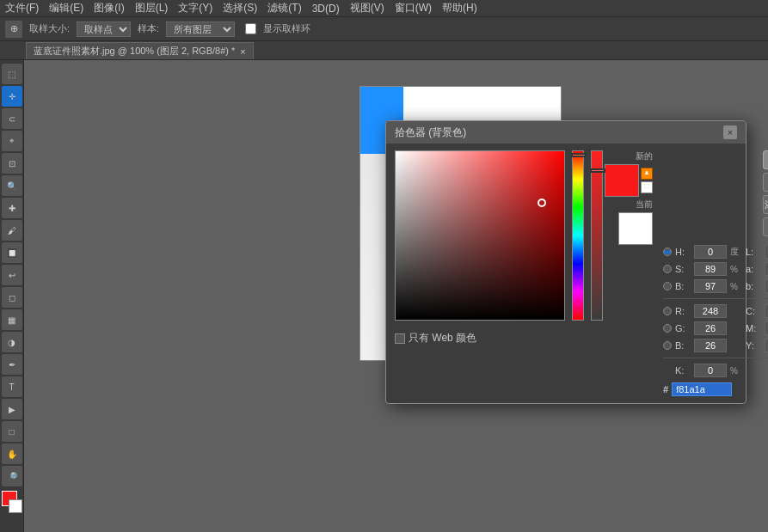 This screenshot has width=768, height=532. I want to click on g-radio, so click(667, 328).